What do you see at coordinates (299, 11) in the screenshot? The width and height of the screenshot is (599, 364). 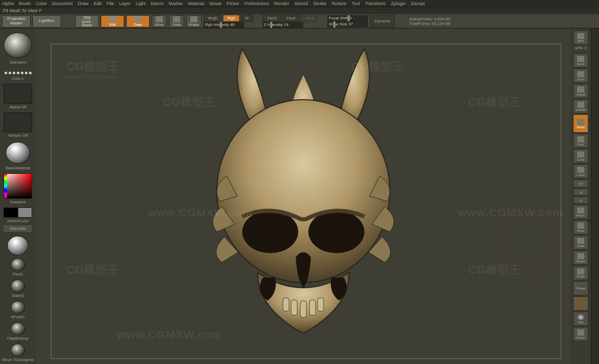 I see `hint-bar: Fit Mesh To View F` at bounding box center [299, 11].